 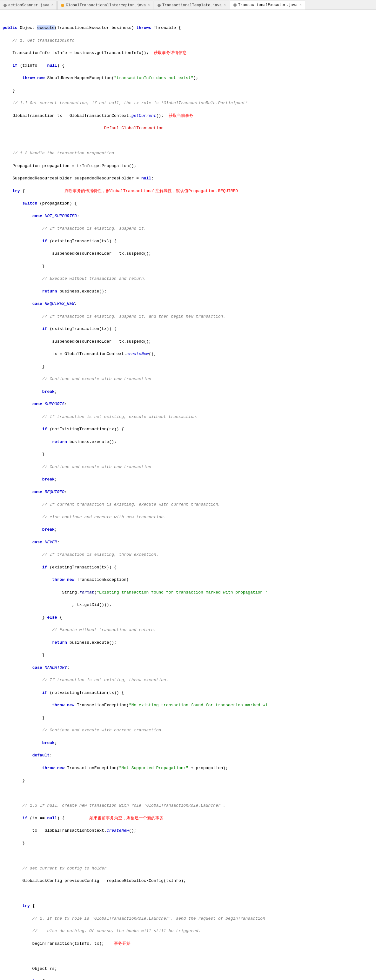 I want to click on code-line: // Continue and execute with current tra…, so click(x=188, y=730).